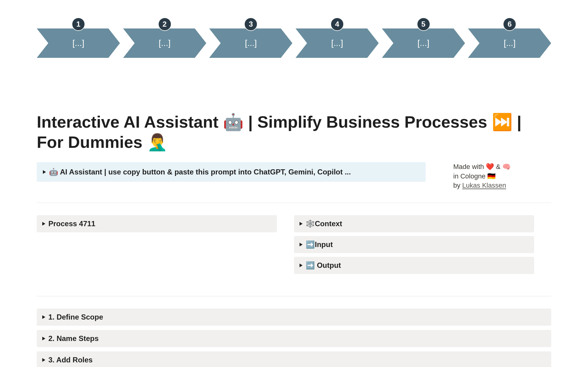 This screenshot has width=588, height=367. I want to click on toggle-step-2: 2. Name Steps, so click(294, 339).